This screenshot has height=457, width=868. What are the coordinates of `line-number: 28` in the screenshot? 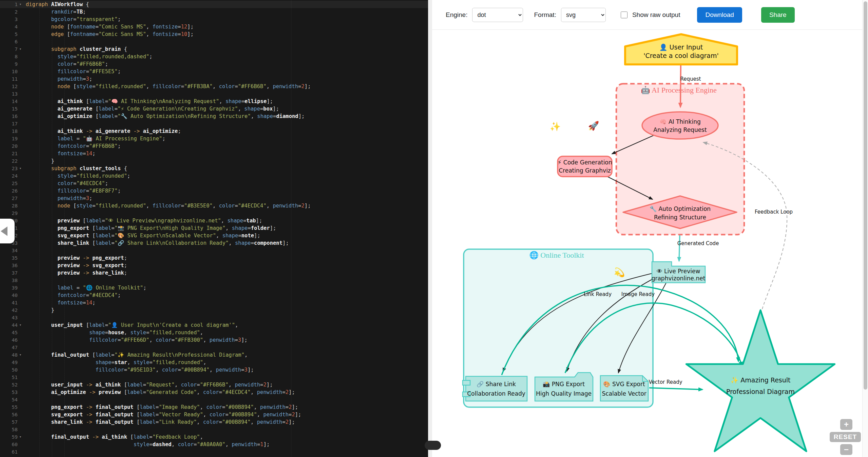 It's located at (9, 206).